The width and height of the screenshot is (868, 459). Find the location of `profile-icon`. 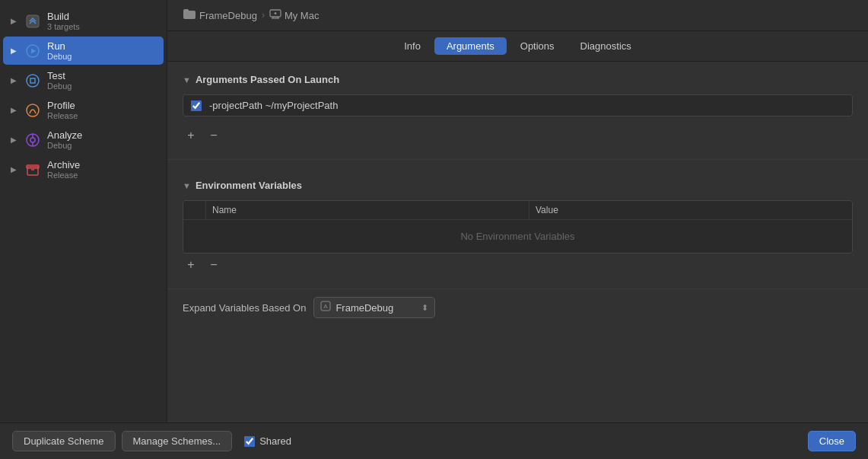

profile-icon is located at coordinates (33, 110).